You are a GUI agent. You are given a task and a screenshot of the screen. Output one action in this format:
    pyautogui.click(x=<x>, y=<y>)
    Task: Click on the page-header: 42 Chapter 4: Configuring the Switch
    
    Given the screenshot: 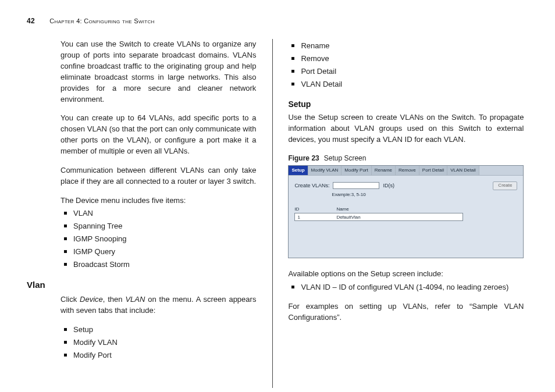 What is the action you would take?
    pyautogui.click(x=278, y=21)
    